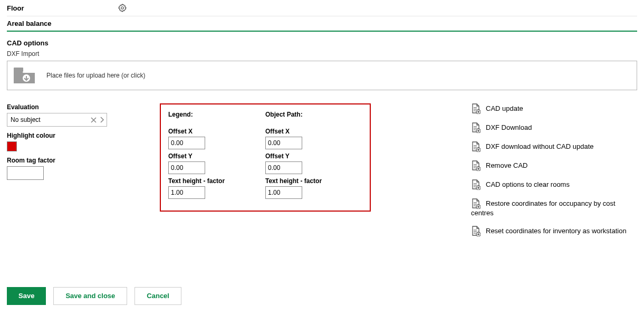 This screenshot has width=644, height=315. What do you see at coordinates (554, 213) in the screenshot?
I see `action-restore-coordinates-line2: centres` at bounding box center [554, 213].